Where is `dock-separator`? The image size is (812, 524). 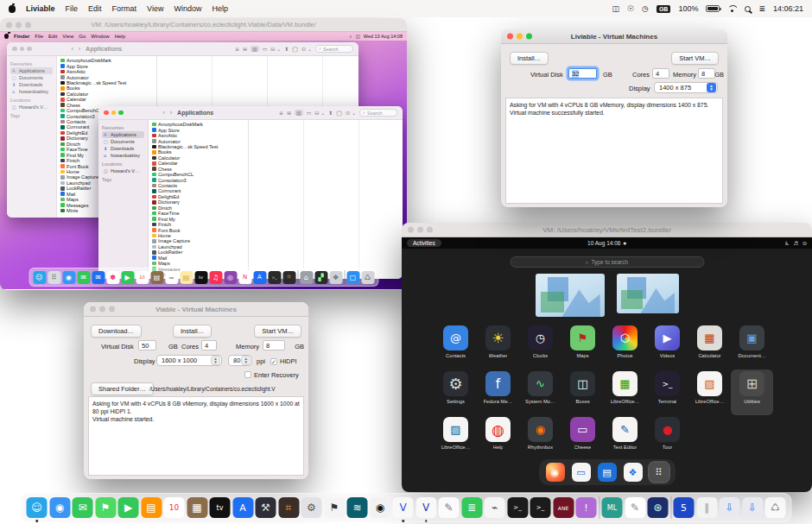
dock-separator is located at coordinates (297, 277).